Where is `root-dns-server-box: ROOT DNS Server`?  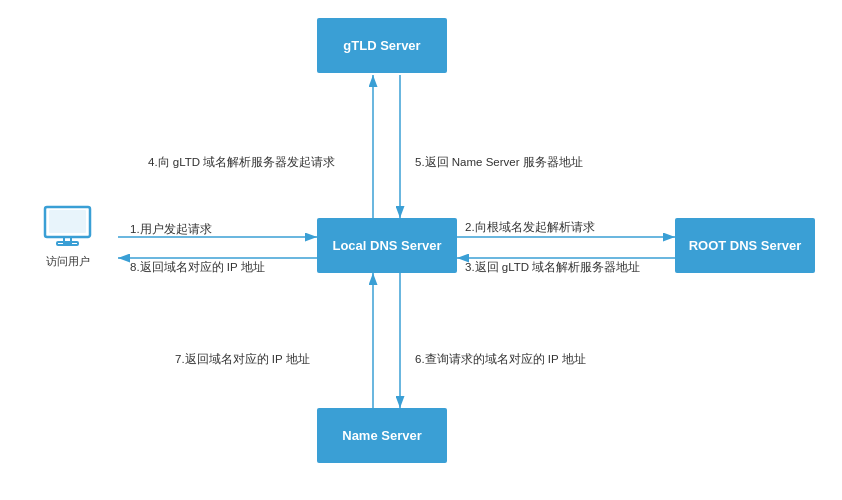
root-dns-server-box: ROOT DNS Server is located at coordinates (745, 246).